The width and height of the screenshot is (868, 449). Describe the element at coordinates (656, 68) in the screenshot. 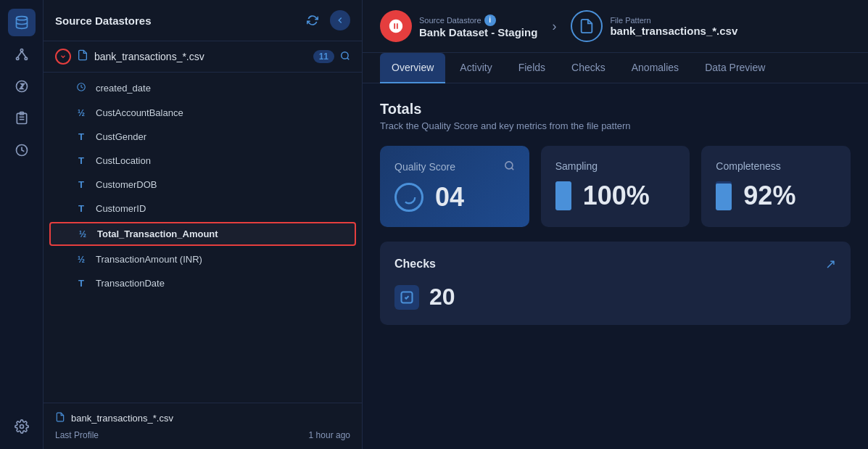

I see `tab-anomalies: Anomalies` at that location.